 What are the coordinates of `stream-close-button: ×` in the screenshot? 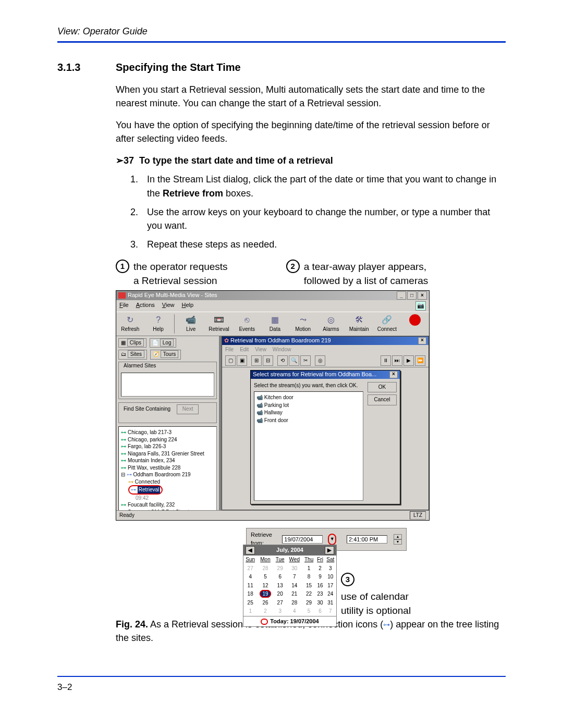 It's located at (394, 375).